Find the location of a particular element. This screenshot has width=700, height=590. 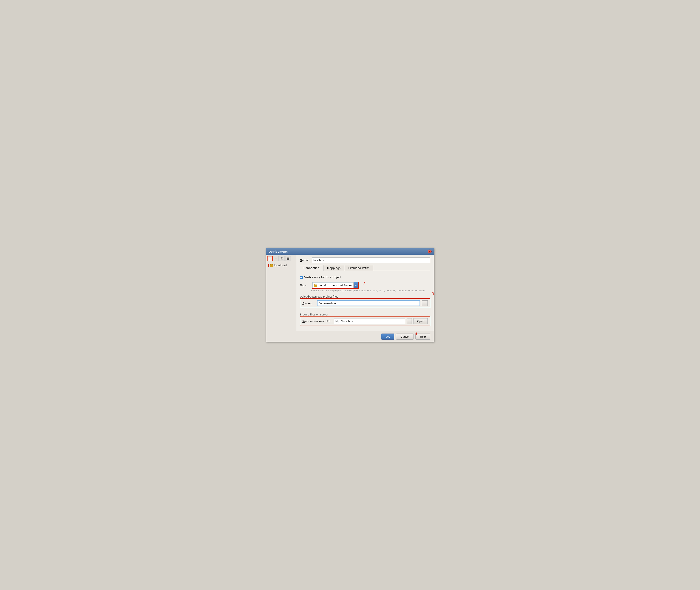

copy-icon is located at coordinates (282, 259).